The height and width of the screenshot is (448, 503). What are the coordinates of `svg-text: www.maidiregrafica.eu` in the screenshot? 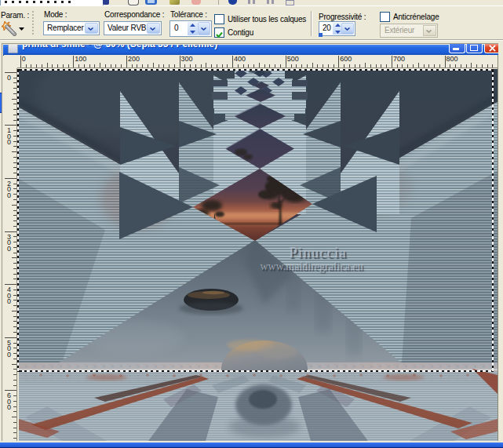 It's located at (311, 267).